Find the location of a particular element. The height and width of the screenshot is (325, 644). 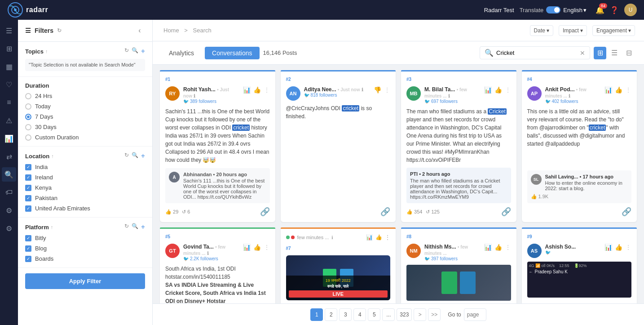

sidebar-heart-icon: ♡ is located at coordinates (9, 85).